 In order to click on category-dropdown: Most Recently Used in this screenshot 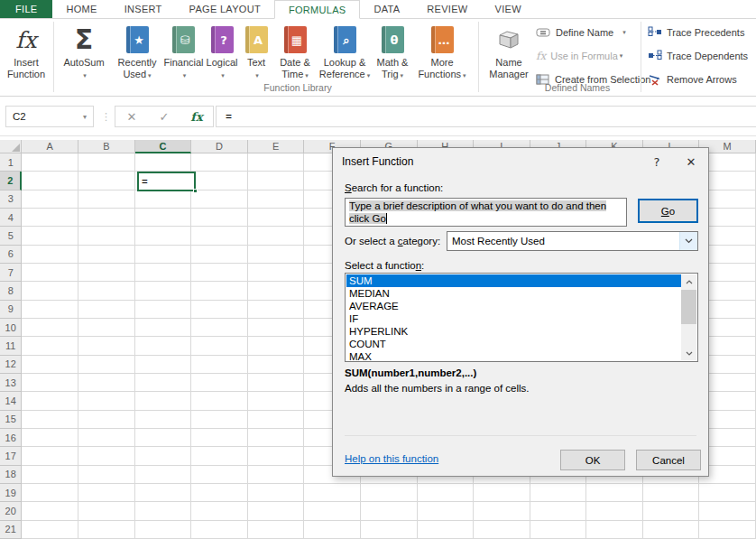, I will do `click(572, 241)`.